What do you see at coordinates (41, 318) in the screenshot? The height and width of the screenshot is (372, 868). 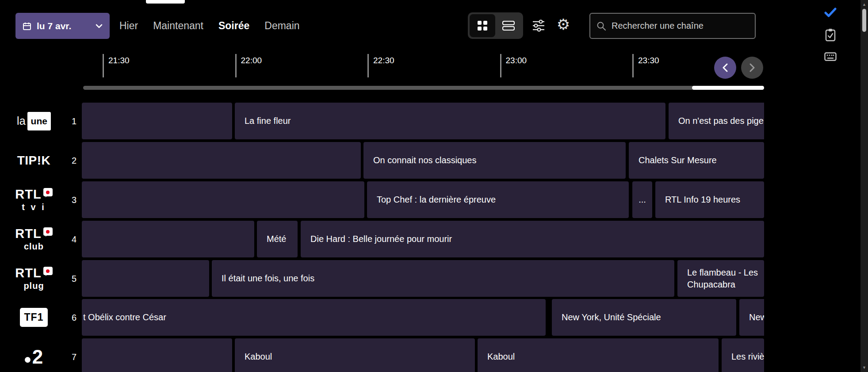 I see `channel-row-6: TF16` at bounding box center [41, 318].